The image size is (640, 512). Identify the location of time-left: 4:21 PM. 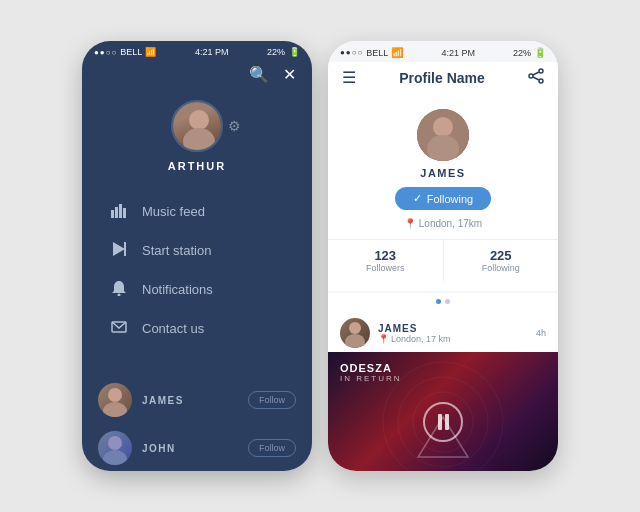
(212, 52).